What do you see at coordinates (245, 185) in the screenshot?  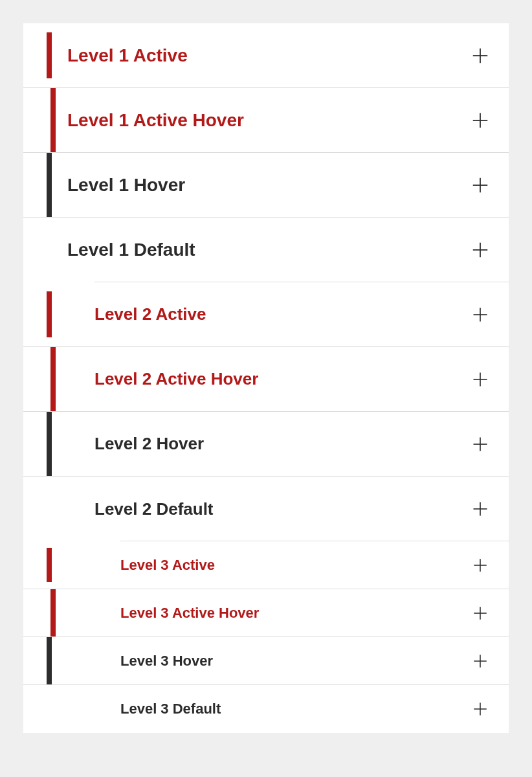 I see `nav-item-label: Level 1 Hover` at bounding box center [245, 185].